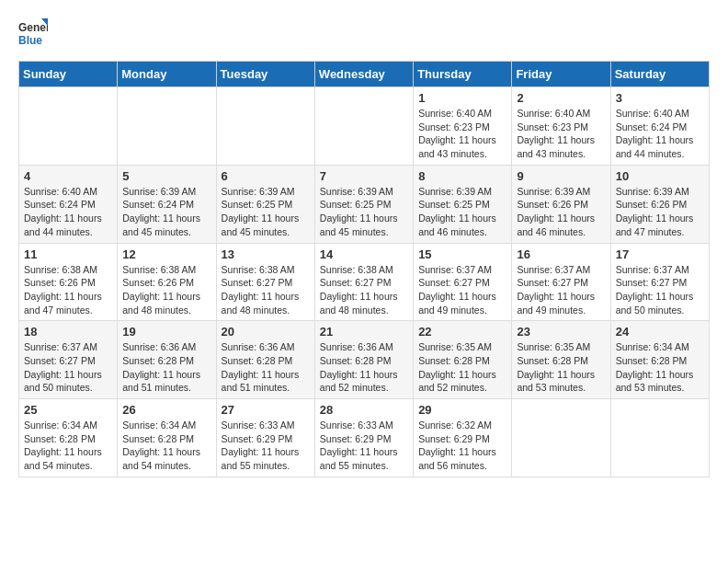 Image resolution: width=728 pixels, height=563 pixels. What do you see at coordinates (68, 204) in the screenshot?
I see `calendar-day-cell: 4Sunrise: 6:40 AM Sunset: 6:24 PM Daylig…` at bounding box center [68, 204].